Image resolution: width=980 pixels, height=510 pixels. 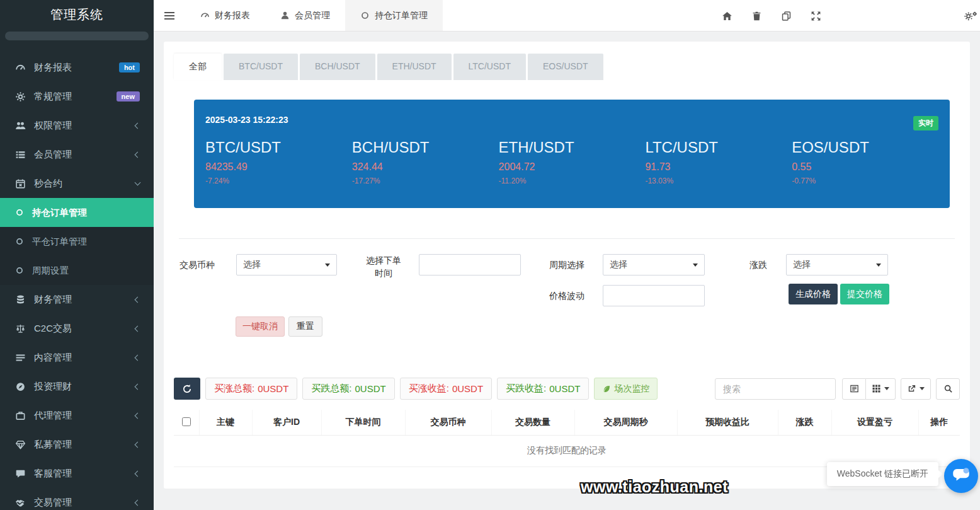 I want to click on coin-select-value: 选择, so click(x=252, y=265).